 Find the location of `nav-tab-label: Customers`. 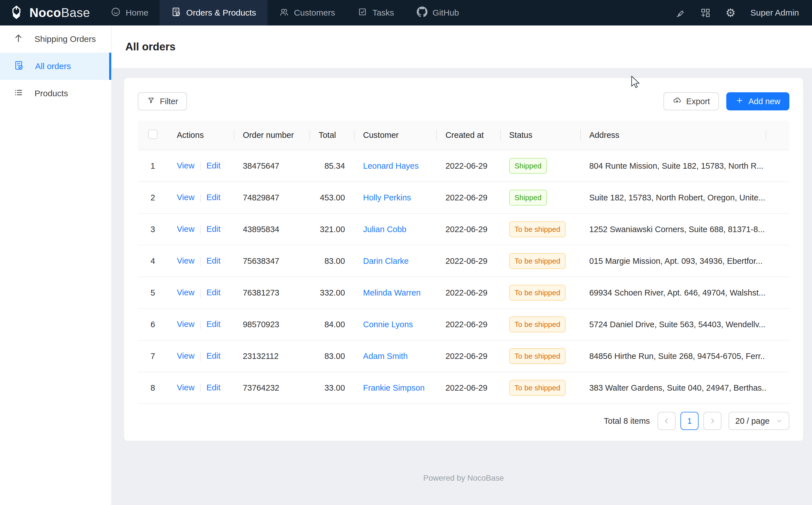

nav-tab-label: Customers is located at coordinates (314, 13).